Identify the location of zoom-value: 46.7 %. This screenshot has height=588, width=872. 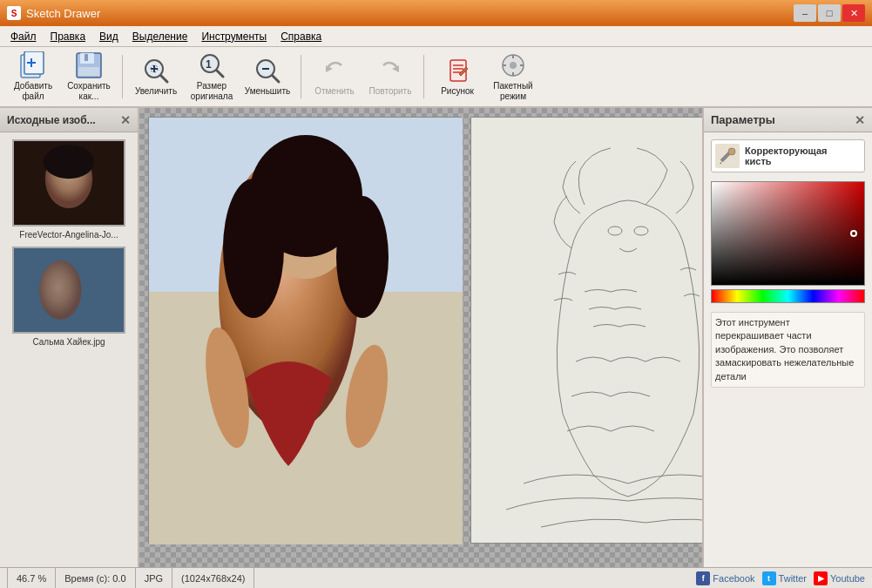
(31, 578).